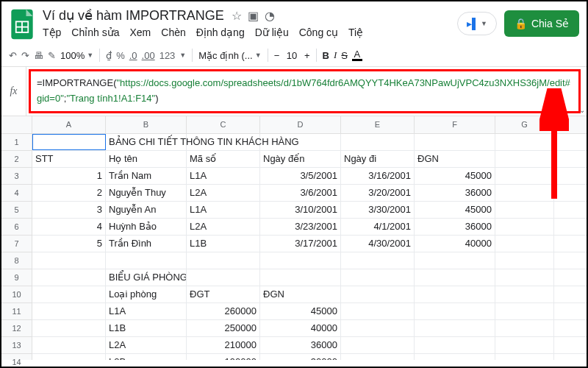  Describe the element at coordinates (69, 261) in the screenshot. I see `cell-A8` at that location.